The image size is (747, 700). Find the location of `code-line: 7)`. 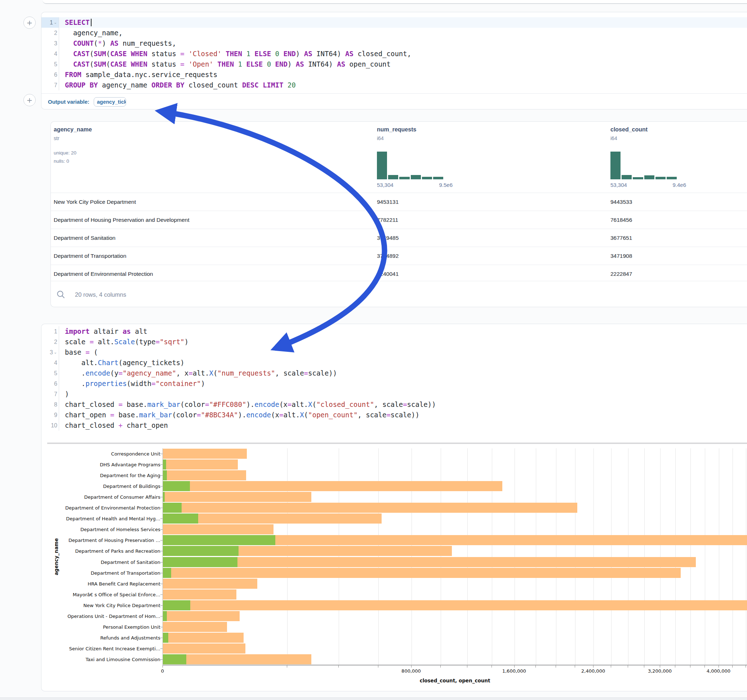

code-line: 7) is located at coordinates (394, 394).